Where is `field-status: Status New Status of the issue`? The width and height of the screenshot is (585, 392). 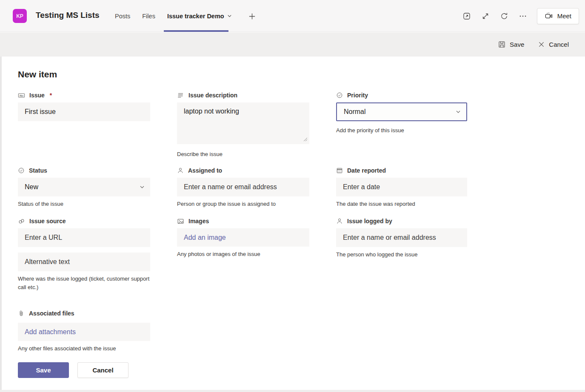
field-status: Status New Status of the issue is located at coordinates (84, 187).